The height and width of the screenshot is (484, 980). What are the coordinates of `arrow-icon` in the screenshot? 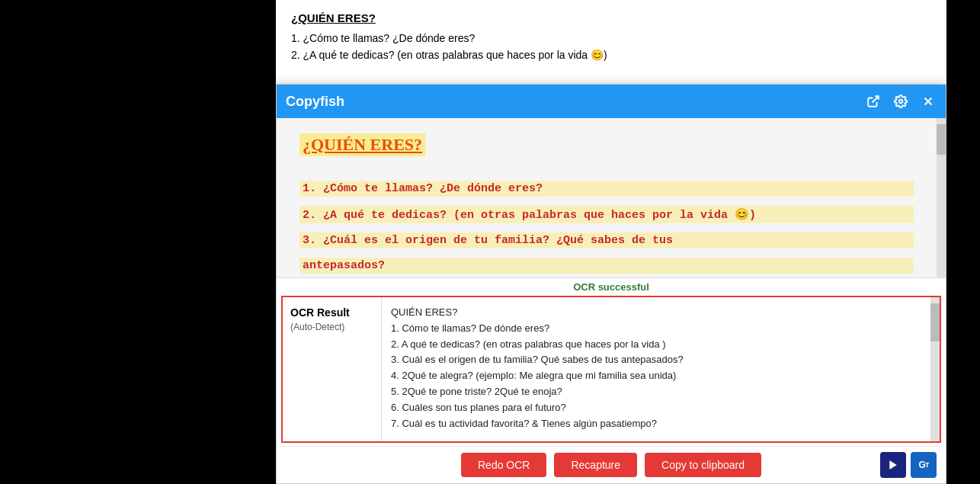 It's located at (893, 465).